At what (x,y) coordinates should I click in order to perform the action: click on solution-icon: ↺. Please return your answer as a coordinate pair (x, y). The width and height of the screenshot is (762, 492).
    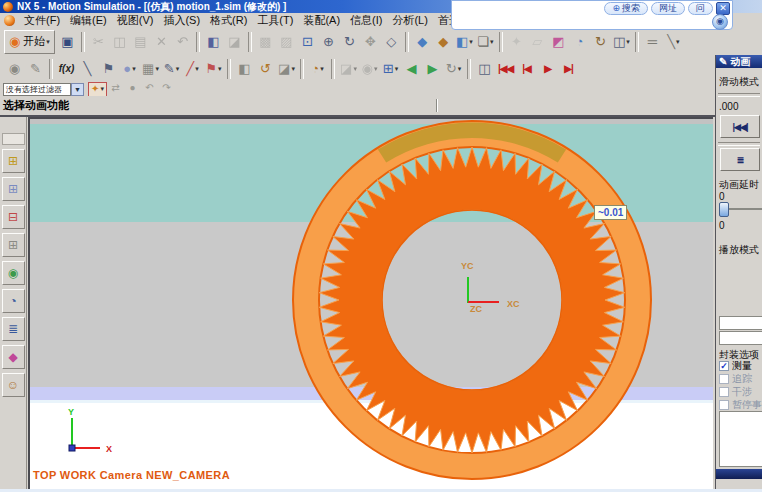
    Looking at the image, I should click on (266, 69).